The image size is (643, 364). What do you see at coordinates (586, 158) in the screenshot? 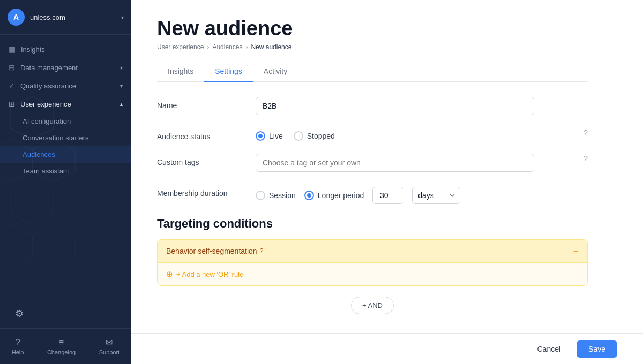
I see `custom-tags-help-icon: ?` at bounding box center [586, 158].